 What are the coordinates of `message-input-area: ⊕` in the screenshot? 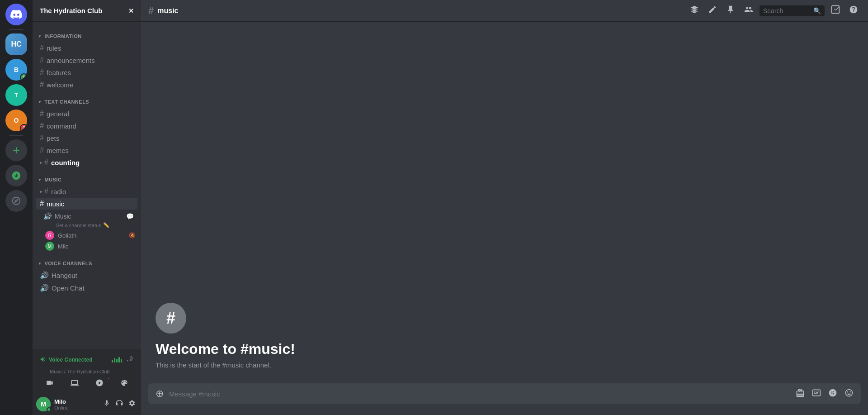 It's located at (505, 399).